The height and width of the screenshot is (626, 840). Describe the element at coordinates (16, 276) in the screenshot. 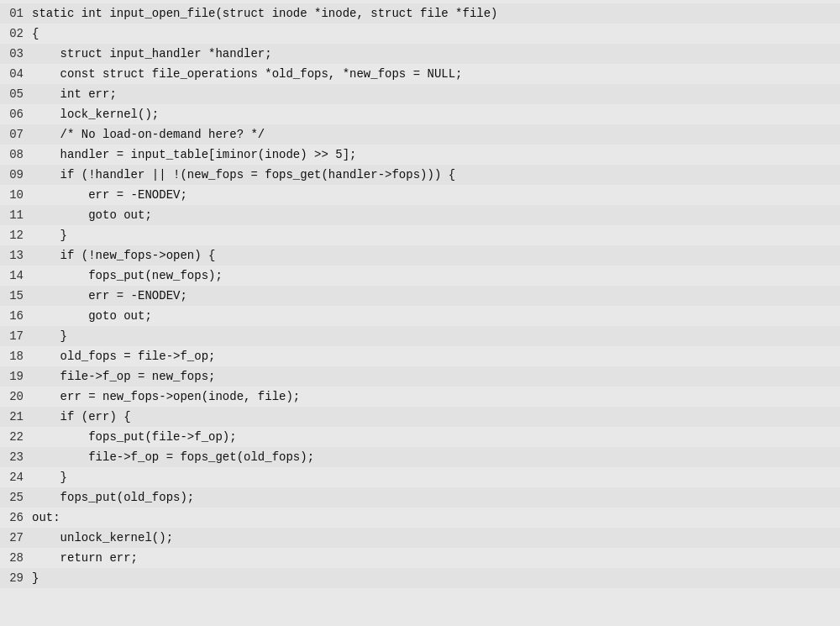

I see `line-number: 14` at that location.